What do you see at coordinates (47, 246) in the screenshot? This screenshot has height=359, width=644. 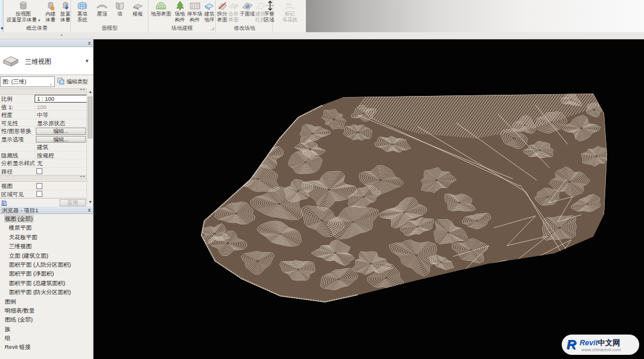 I see `tree-item-3d-views: 三维视图` at bounding box center [47, 246].